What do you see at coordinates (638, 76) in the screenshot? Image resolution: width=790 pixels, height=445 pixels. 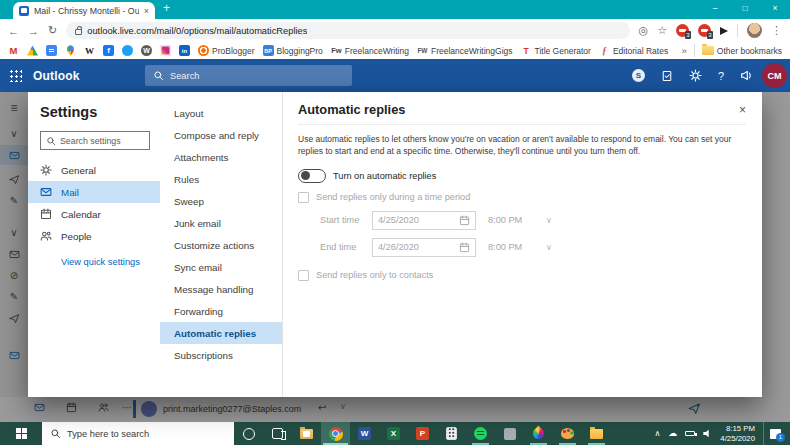 I see `skype-icon: S` at bounding box center [638, 76].